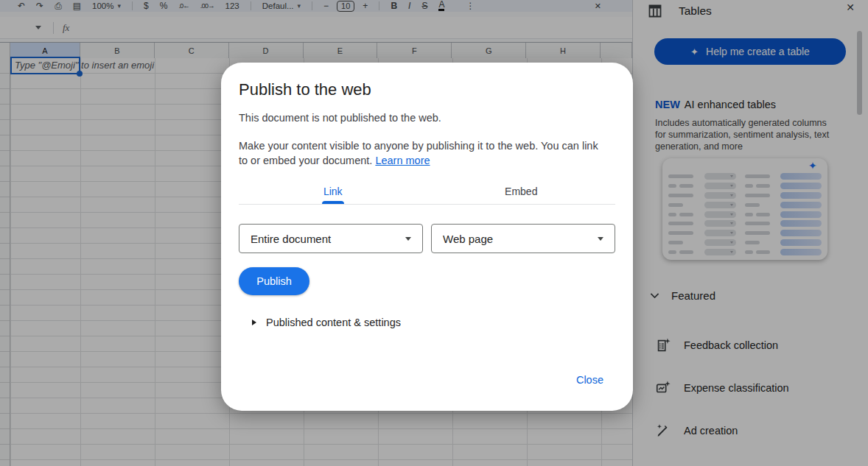  I want to click on format-dropdown: Web page, so click(523, 239).